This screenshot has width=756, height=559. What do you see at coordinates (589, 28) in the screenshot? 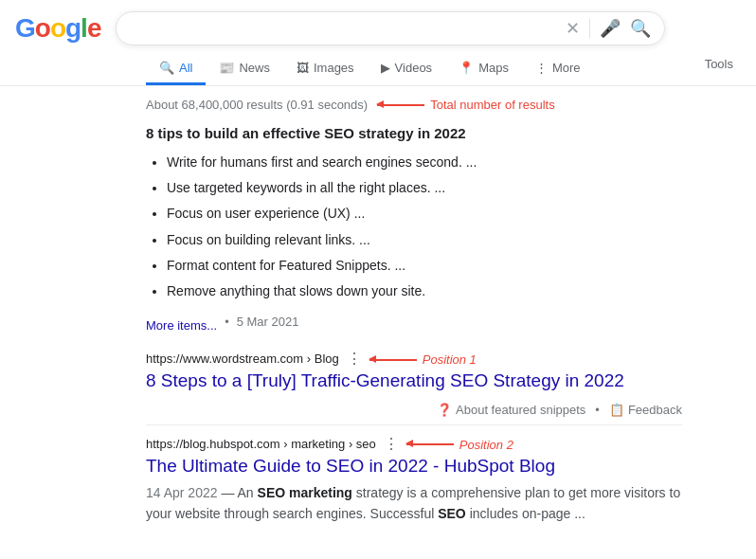
I see `divider` at bounding box center [589, 28].